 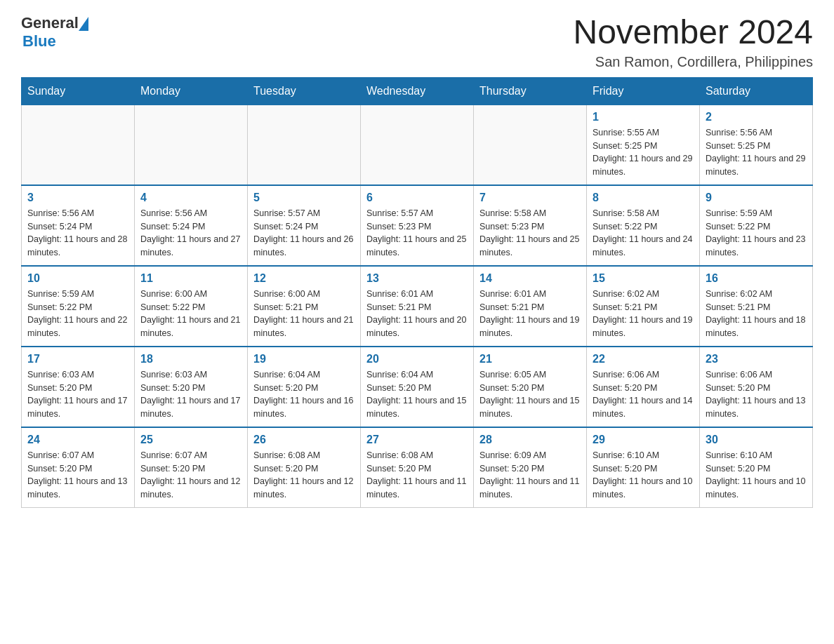 I want to click on calendar-cell: 18Sunrise: 6:03 AMSunset: 5:20 PMDayligh…, so click(x=191, y=387).